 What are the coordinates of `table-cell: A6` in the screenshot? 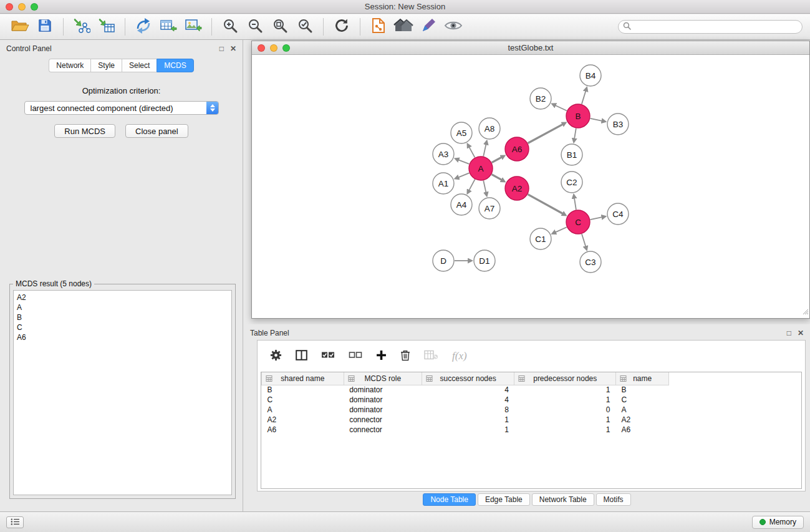 It's located at (642, 430).